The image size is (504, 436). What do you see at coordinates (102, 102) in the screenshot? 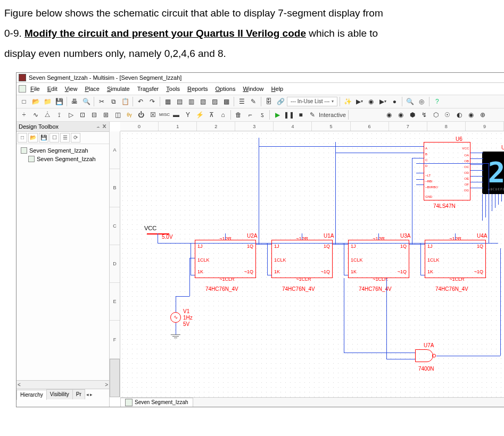
I see `cut-icon: ✂` at bounding box center [102, 102].